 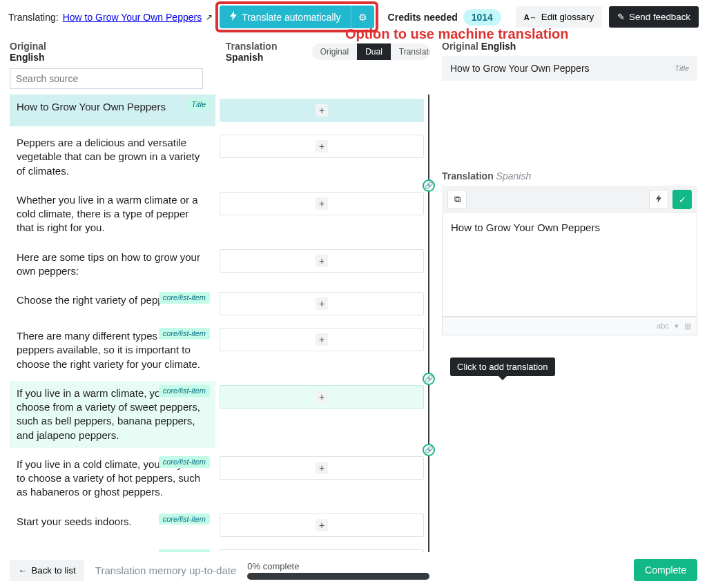 What do you see at coordinates (113, 157) in the screenshot?
I see `source-text: Peppers are a delicious and versatile ve…` at bounding box center [113, 157].